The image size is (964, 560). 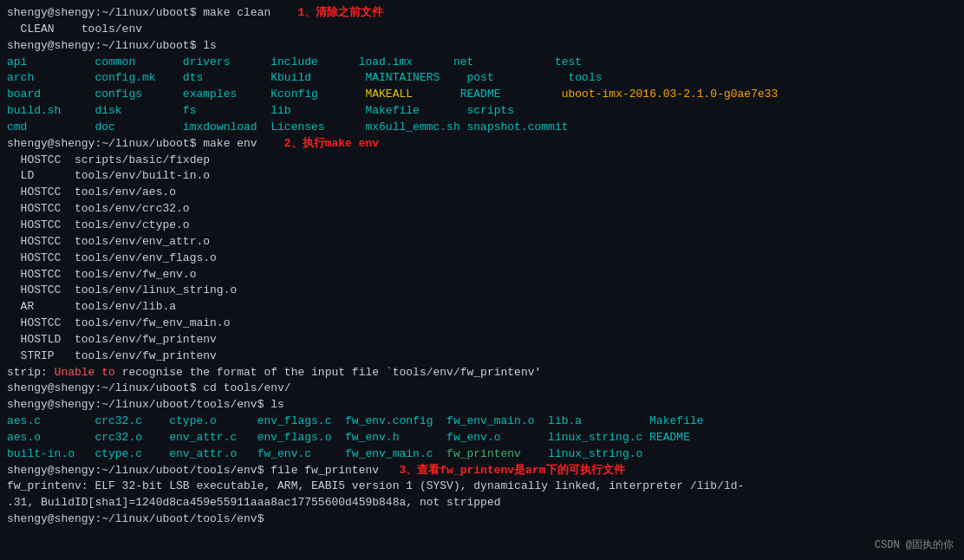 I want to click on footer-credit: CSDN @固执的你, so click(x=914, y=546).